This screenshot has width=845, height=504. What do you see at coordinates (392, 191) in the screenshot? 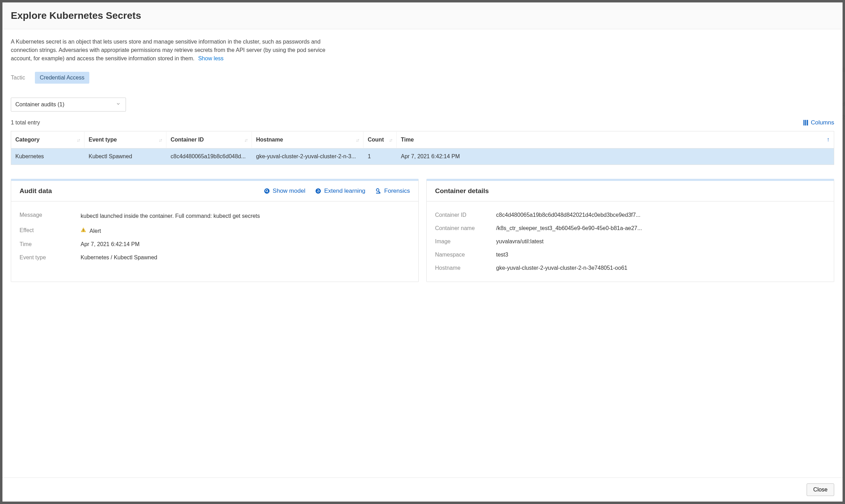
I see `forensics-button: Forensics` at bounding box center [392, 191].